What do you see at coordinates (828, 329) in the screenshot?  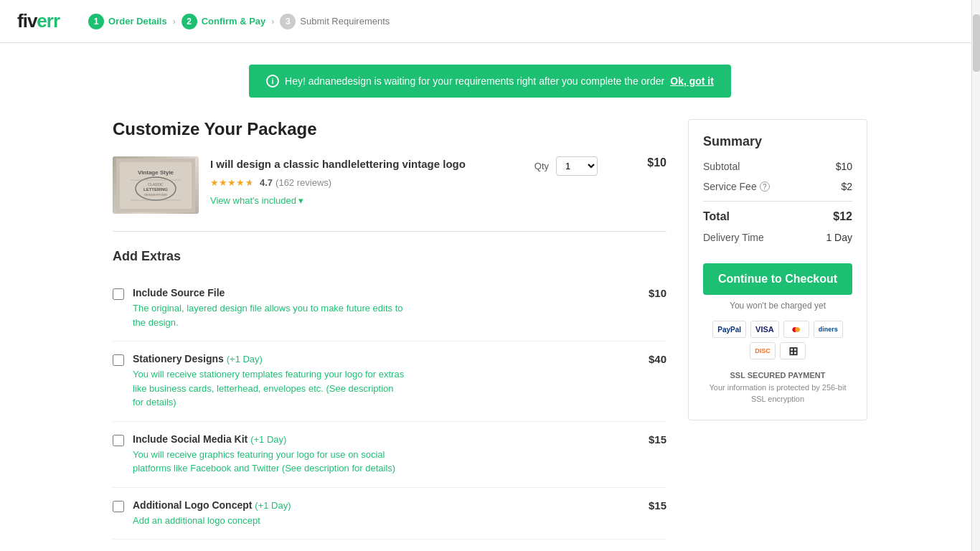 I see `diners-icon: diners` at bounding box center [828, 329].